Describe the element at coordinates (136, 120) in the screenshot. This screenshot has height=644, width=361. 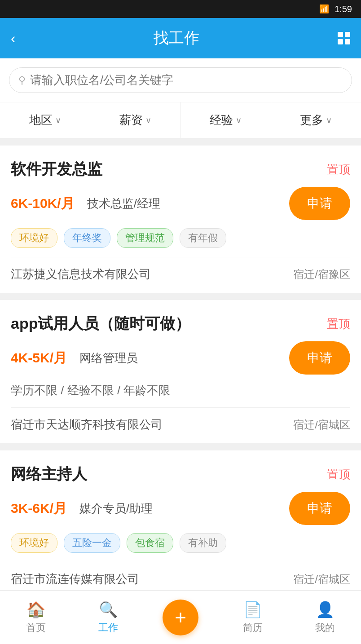
I see `filter-salary: 薪资 ∨` at that location.